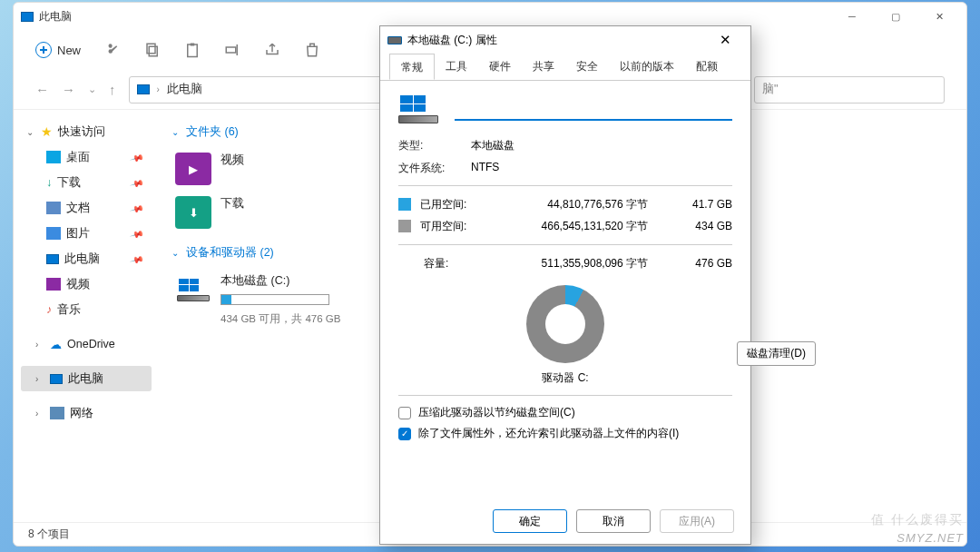 Image resolution: width=980 pixels, height=552 pixels. Describe the element at coordinates (565, 204) in the screenshot. I see `used-space-row: 已用空间: 44,810,776,576 字节 41.7 GB` at that location.